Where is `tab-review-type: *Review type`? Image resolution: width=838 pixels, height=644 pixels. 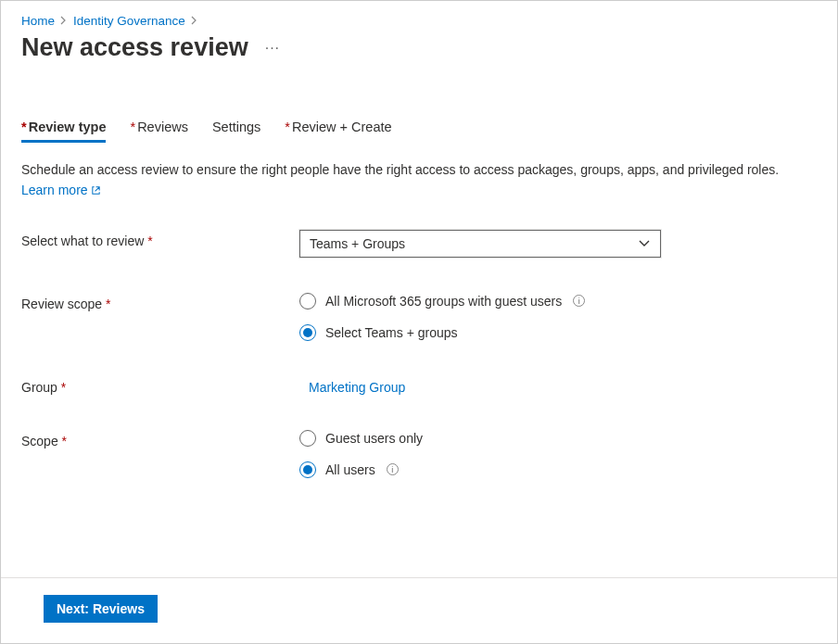
tab-review-type: *Review type is located at coordinates (63, 132).